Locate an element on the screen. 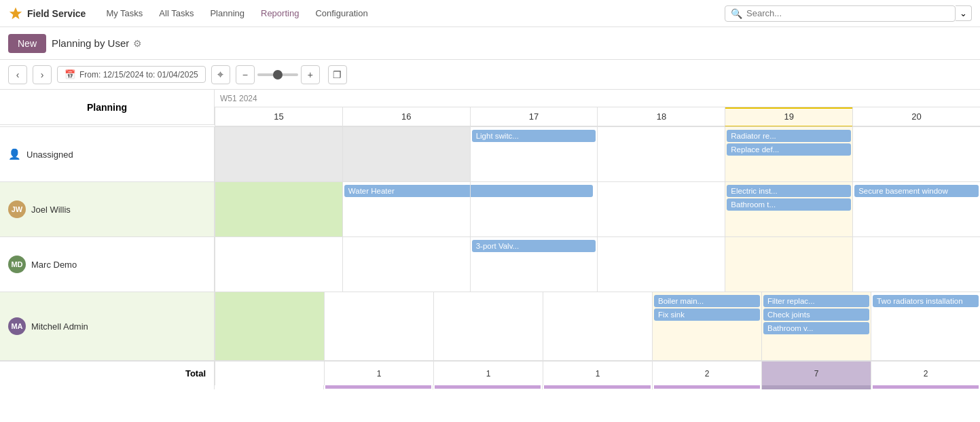 Image resolution: width=980 pixels, height=422 pixels. mitchell-day-19a: Boiler main... Fix sink is located at coordinates (706, 326).